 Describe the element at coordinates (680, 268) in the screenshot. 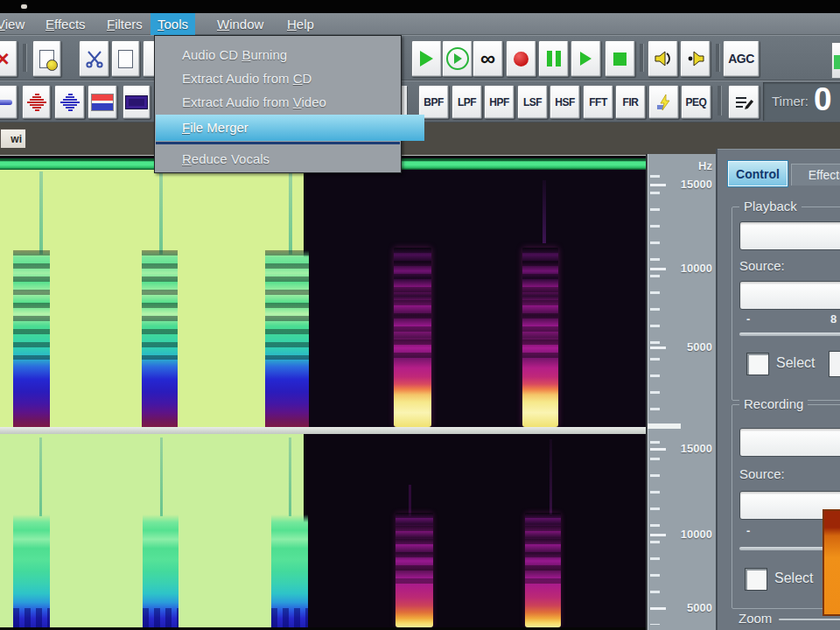

I see `ruler-label-10000: 10000` at that location.